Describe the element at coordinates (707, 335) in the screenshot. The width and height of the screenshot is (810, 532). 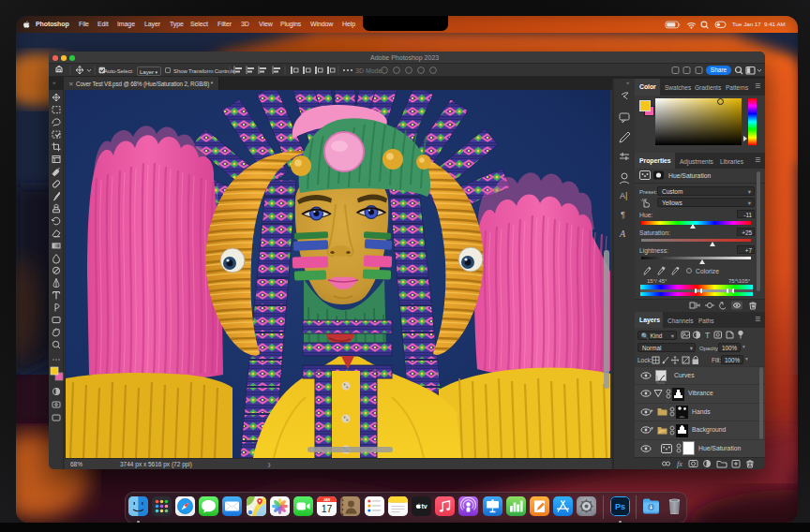
I see `svg-text: T` at that location.